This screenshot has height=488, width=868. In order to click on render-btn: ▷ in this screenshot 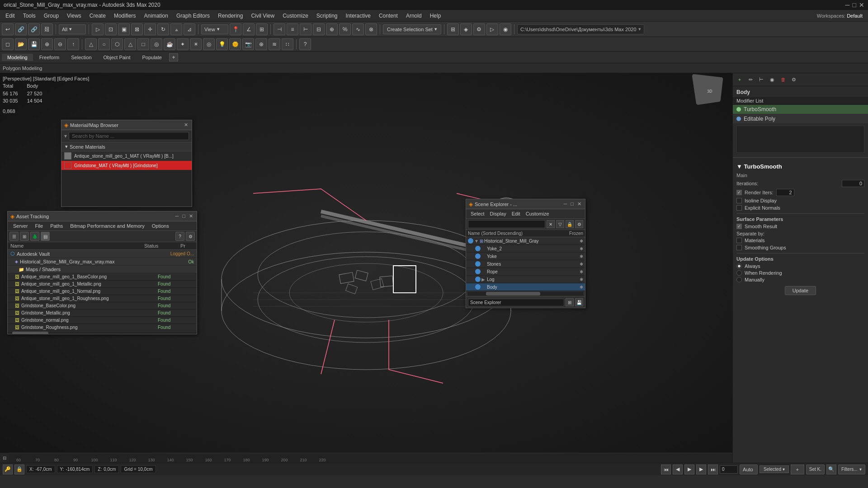, I will do `click(492, 29)`.